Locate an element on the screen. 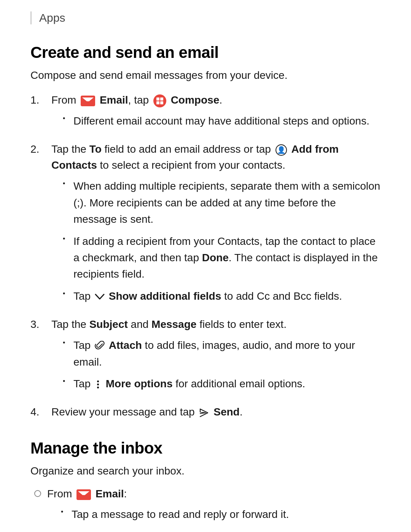 This screenshot has width=411, height=532. step-3: 3. Tap the Subject and Message fields to… is located at coordinates (206, 357).